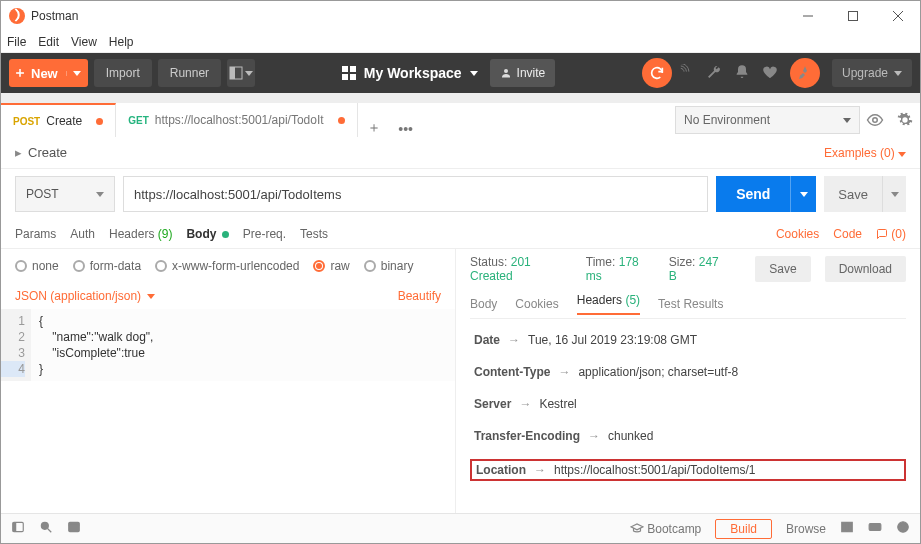 The image size is (921, 544). Describe the element at coordinates (410, 73) in the screenshot. I see `workspace-selector: My Workspace` at that location.